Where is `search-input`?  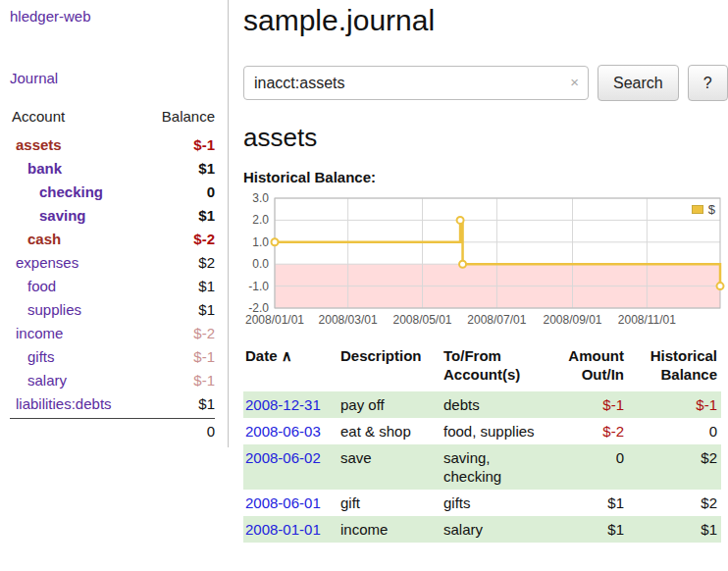 search-input is located at coordinates (416, 82).